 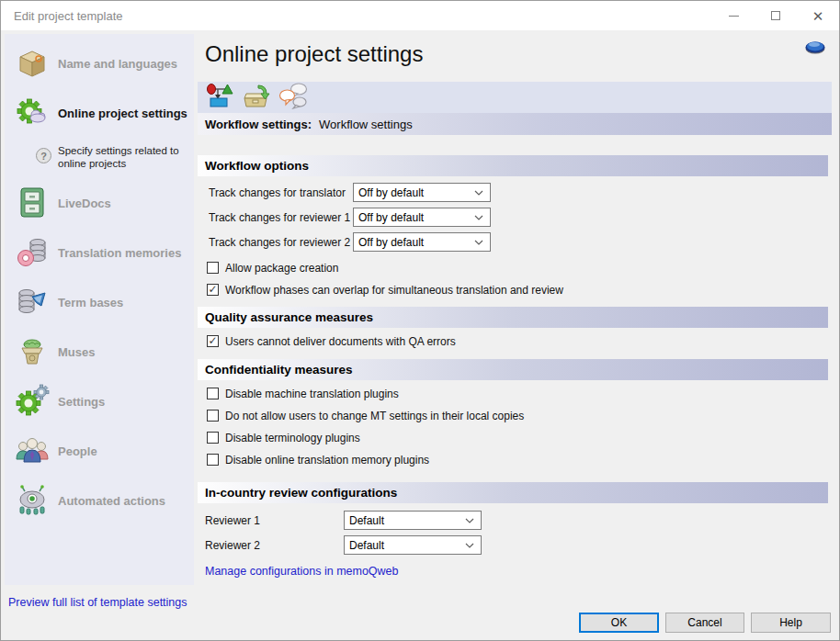 I want to click on muse-icon, so click(x=32, y=352).